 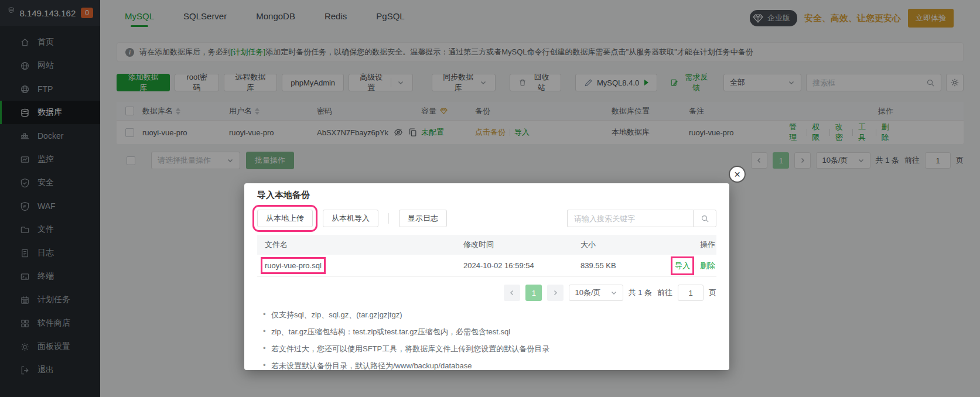 I want to click on backup-size: 839.55 KB, so click(x=622, y=266).